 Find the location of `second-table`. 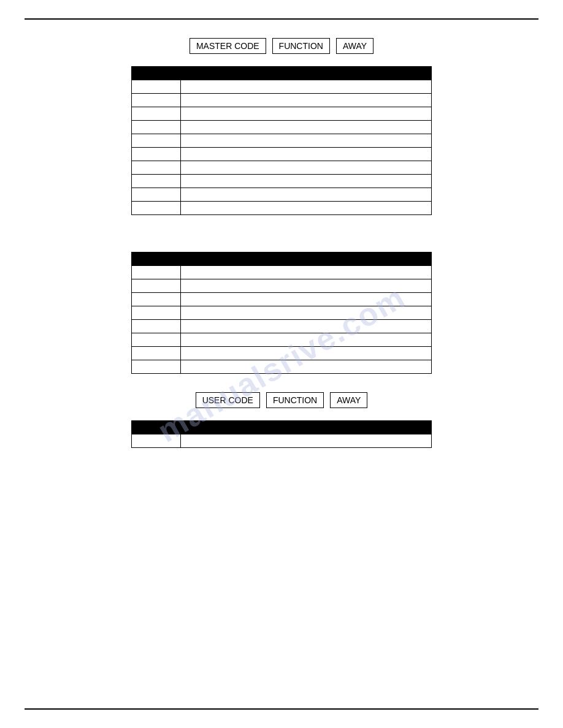

second-table is located at coordinates (282, 313).